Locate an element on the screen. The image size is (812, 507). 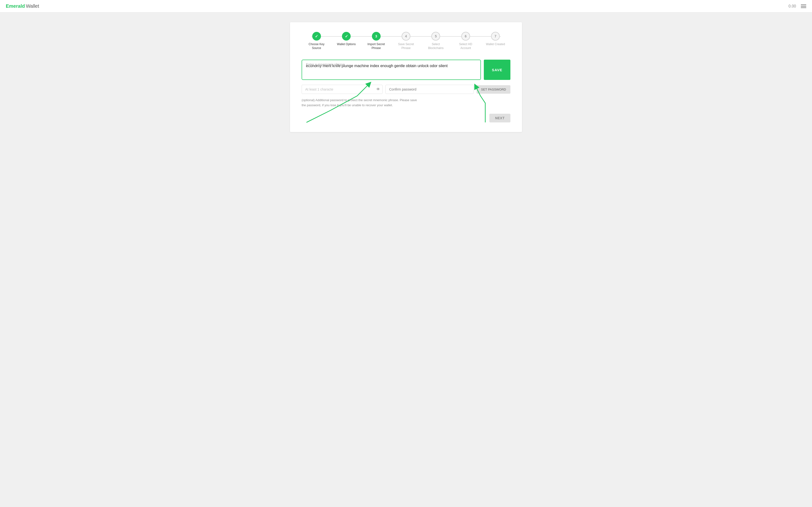
step-1-choose-key-source: ✓ Choose Key Source is located at coordinates (316, 41).